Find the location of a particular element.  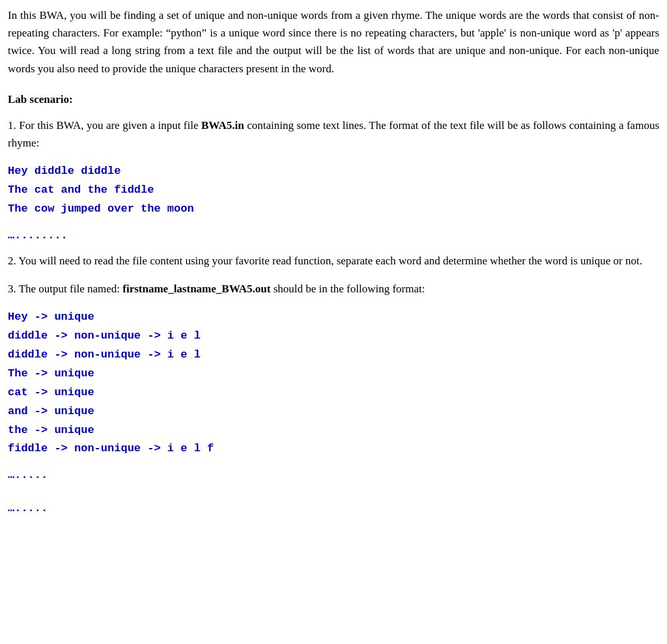

lab-item-3: 3. The output file named: firstname_last… is located at coordinates (334, 289).